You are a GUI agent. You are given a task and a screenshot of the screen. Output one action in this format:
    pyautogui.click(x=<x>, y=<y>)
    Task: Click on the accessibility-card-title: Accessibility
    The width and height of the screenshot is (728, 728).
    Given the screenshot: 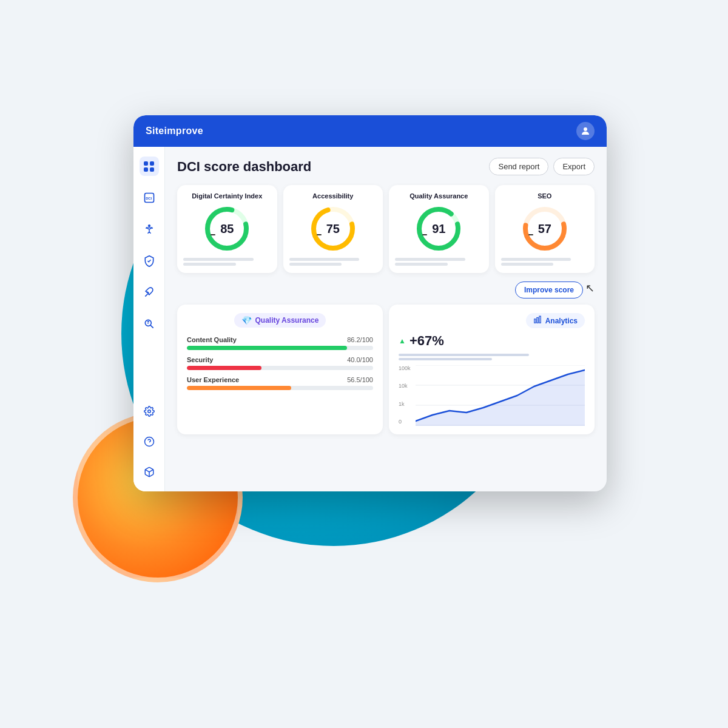 What is the action you would take?
    pyautogui.click(x=332, y=196)
    